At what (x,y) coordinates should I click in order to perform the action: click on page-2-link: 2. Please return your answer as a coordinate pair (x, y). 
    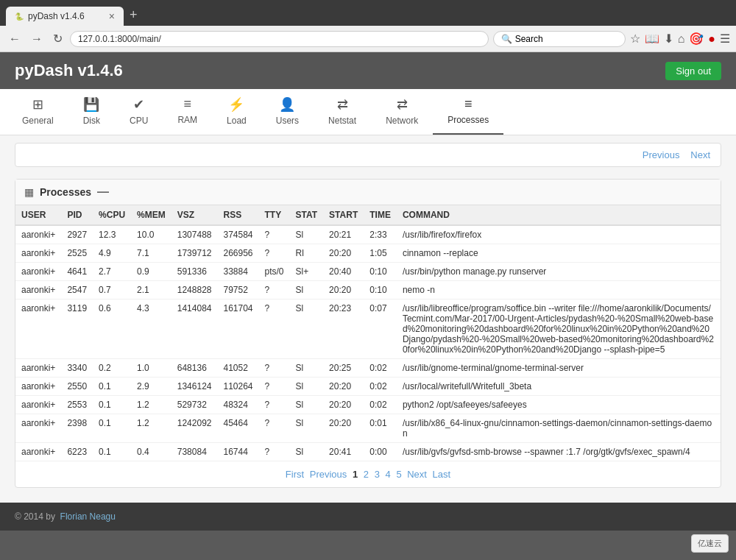
    Looking at the image, I should click on (367, 474).